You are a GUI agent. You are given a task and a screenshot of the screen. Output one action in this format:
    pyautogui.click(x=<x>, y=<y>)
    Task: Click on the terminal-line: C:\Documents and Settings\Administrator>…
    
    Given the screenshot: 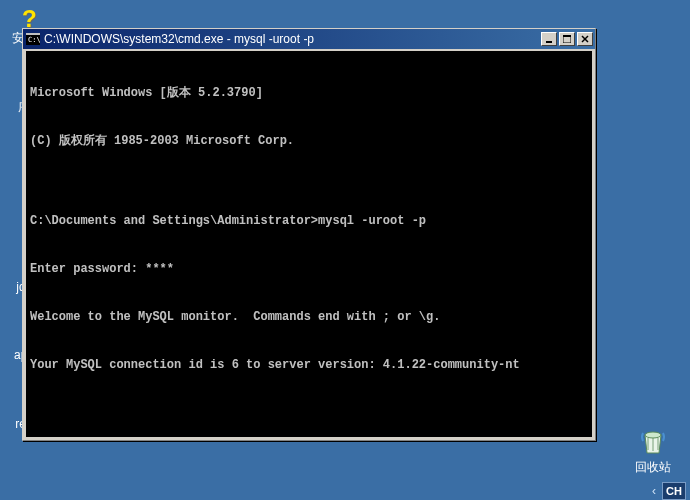 What is the action you would take?
    pyautogui.click(x=309, y=221)
    